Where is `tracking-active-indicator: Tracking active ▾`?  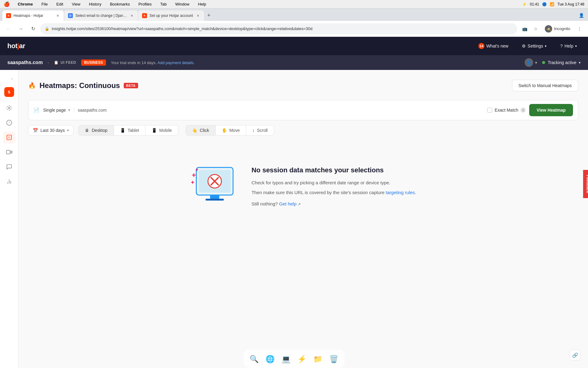
tracking-active-indicator: Tracking active ▾ is located at coordinates (561, 63).